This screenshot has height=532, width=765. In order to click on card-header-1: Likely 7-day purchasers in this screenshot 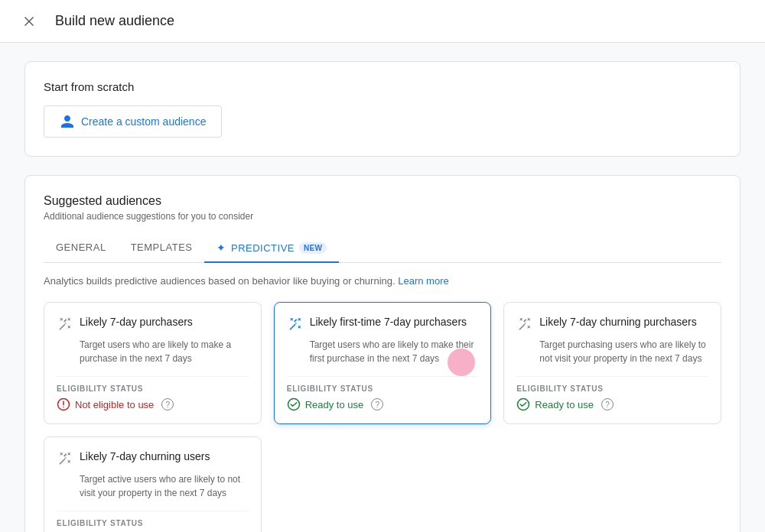, I will do `click(153, 323)`.